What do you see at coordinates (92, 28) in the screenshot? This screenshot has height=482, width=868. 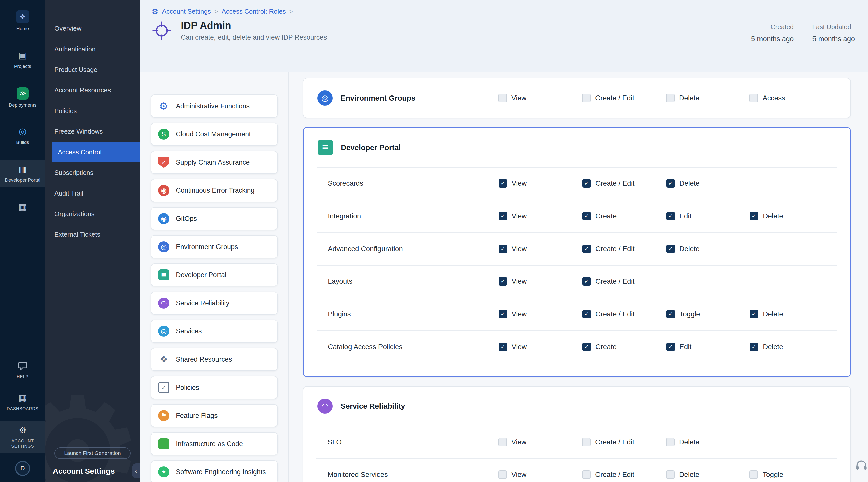 I see `sidebar-item-overview: Overview` at bounding box center [92, 28].